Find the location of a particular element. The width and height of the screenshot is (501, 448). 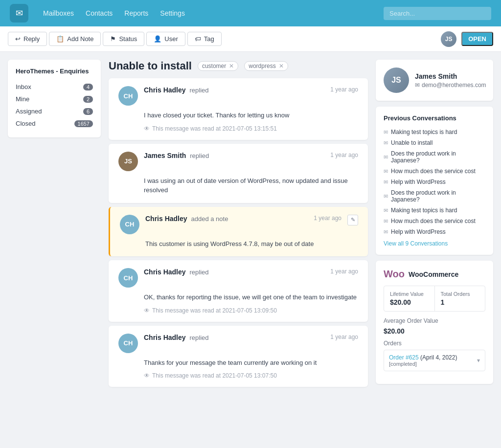

inbox-badge: 4 is located at coordinates (88, 87).